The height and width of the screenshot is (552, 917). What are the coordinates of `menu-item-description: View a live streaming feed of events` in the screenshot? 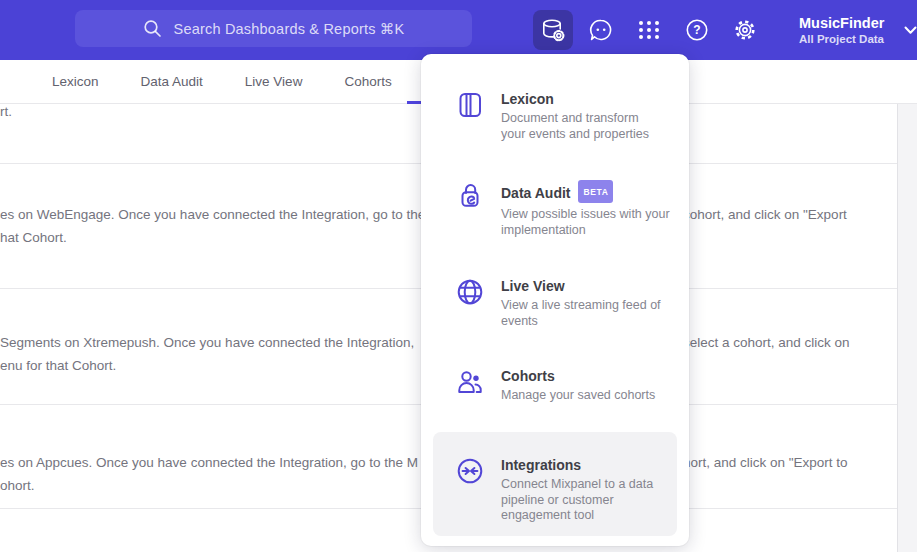 It's located at (591, 314).